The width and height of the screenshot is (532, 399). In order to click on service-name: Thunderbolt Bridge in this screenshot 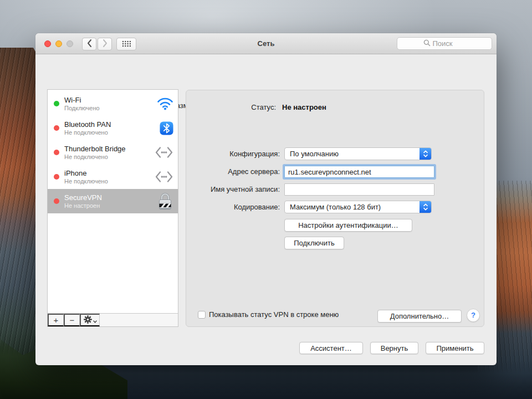, I will do `click(108, 149)`.